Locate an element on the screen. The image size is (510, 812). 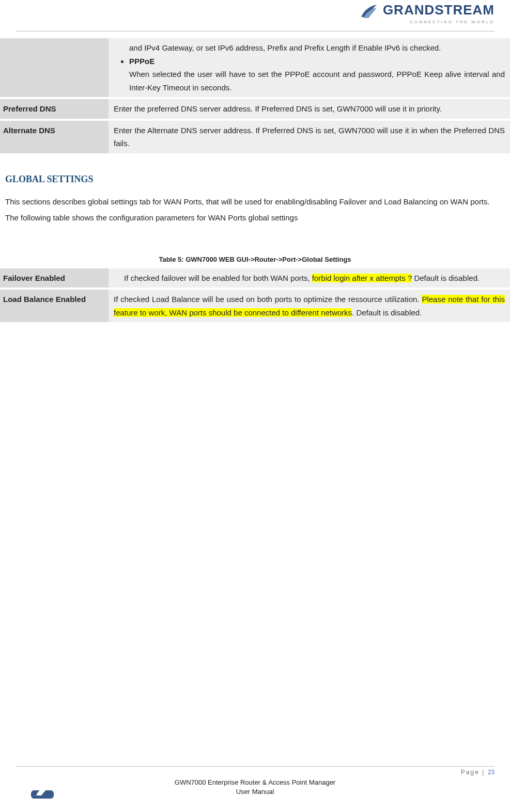
brand-logo: GRANDSTREAM CONNECTING THE WORLD is located at coordinates (427, 13).